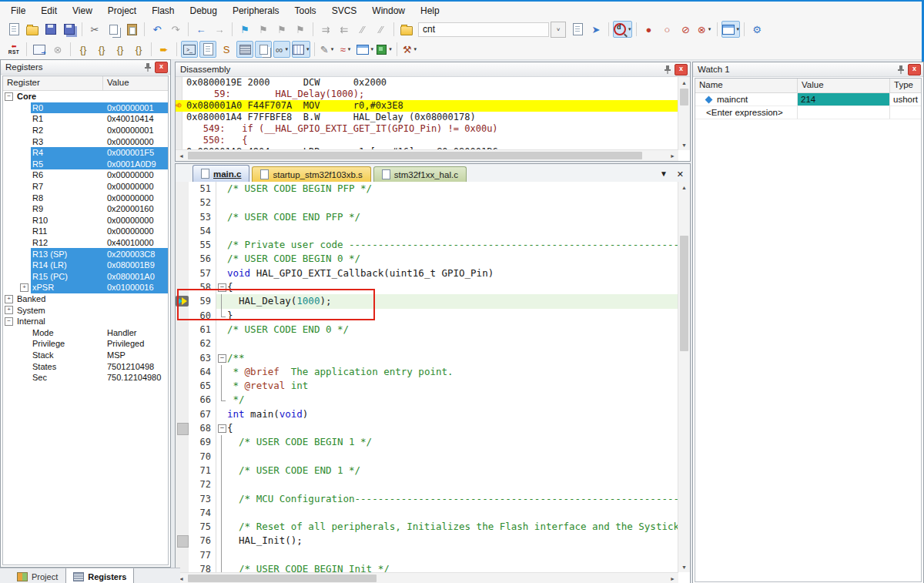 This screenshot has width=924, height=583. I want to click on insert-breakpoint-icon: ●, so click(649, 29).